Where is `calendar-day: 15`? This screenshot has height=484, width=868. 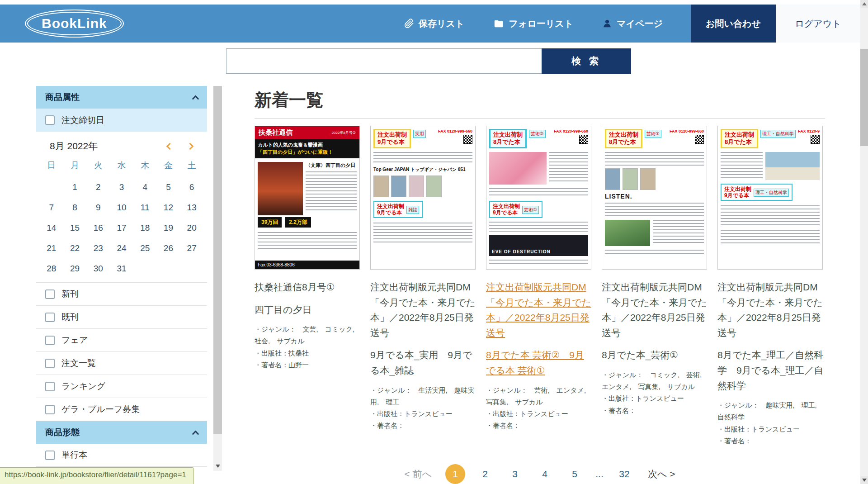 calendar-day: 15 is located at coordinates (75, 228).